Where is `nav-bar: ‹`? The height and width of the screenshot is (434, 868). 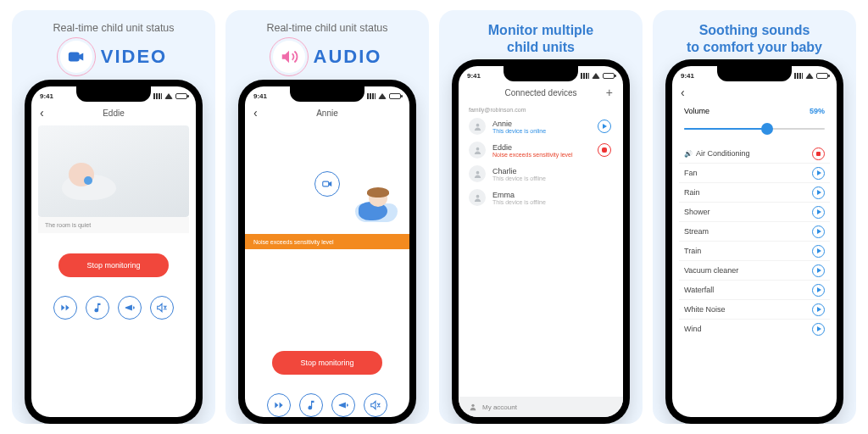
nav-bar: ‹ is located at coordinates (754, 92).